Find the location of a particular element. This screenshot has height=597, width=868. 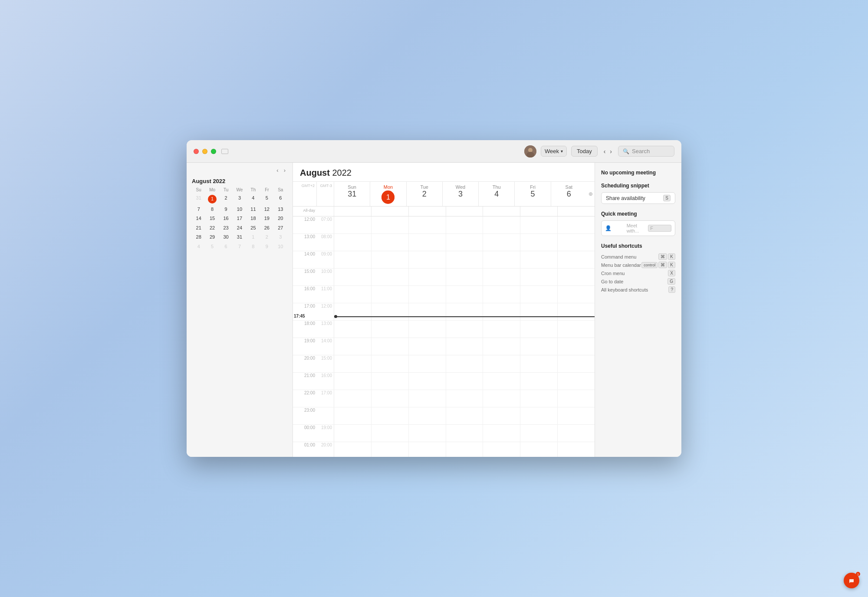

mini-day-6: 6 is located at coordinates (280, 199).